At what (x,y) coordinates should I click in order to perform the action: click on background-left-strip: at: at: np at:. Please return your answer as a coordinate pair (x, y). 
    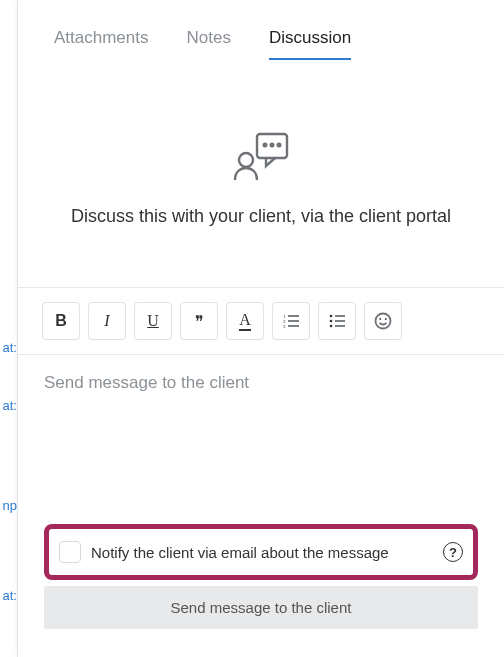
    Looking at the image, I should click on (9, 328).